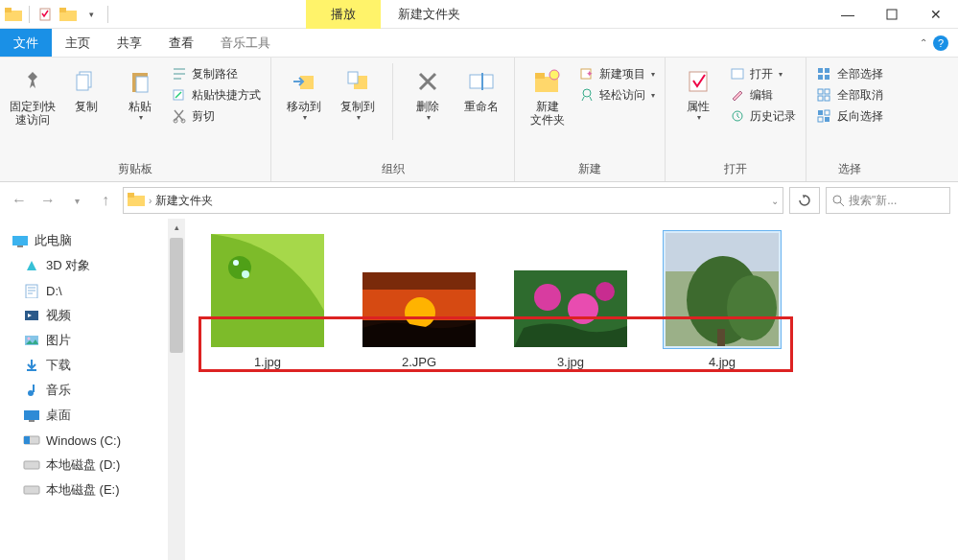 This screenshot has width=958, height=560. Describe the element at coordinates (762, 74) in the screenshot. I see `open-button: 打开 ▾` at that location.